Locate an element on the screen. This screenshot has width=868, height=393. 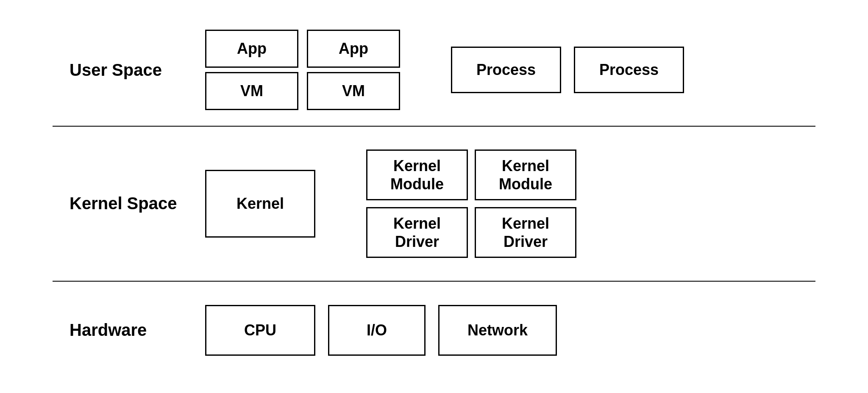
process-box-1: Process is located at coordinates (506, 70).